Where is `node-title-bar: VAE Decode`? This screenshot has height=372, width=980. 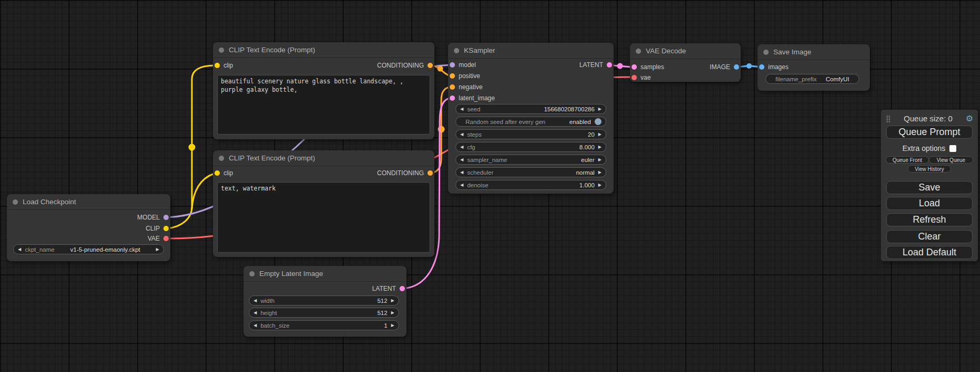
node-title-bar: VAE Decode is located at coordinates (685, 51).